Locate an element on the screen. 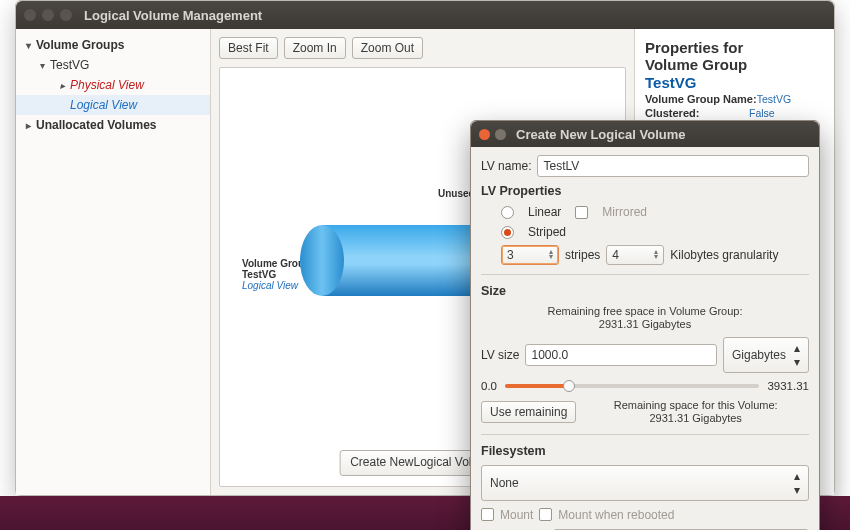 The image size is (850, 530). linear-label: Linear is located at coordinates (544, 212).